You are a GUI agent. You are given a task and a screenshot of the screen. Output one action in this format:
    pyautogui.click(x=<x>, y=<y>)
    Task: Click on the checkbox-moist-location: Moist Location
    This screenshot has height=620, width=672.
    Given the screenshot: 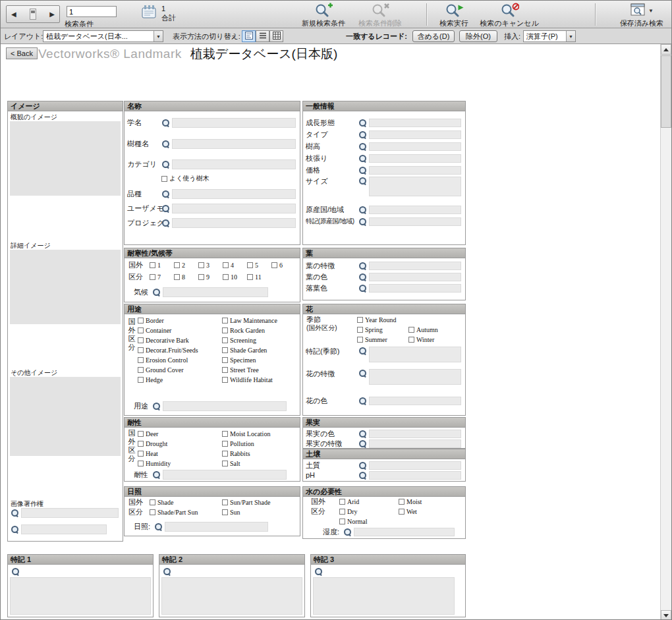 What is the action you would take?
    pyautogui.click(x=246, y=434)
    